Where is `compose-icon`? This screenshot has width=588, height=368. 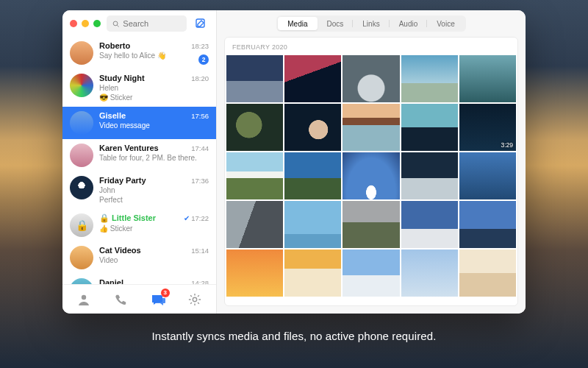
compose-icon is located at coordinates (201, 24).